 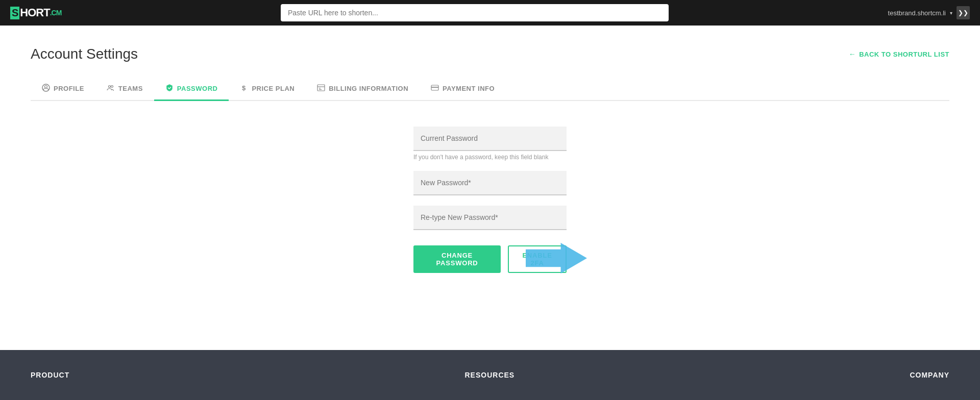 I want to click on retype-password-group, so click(x=490, y=218).